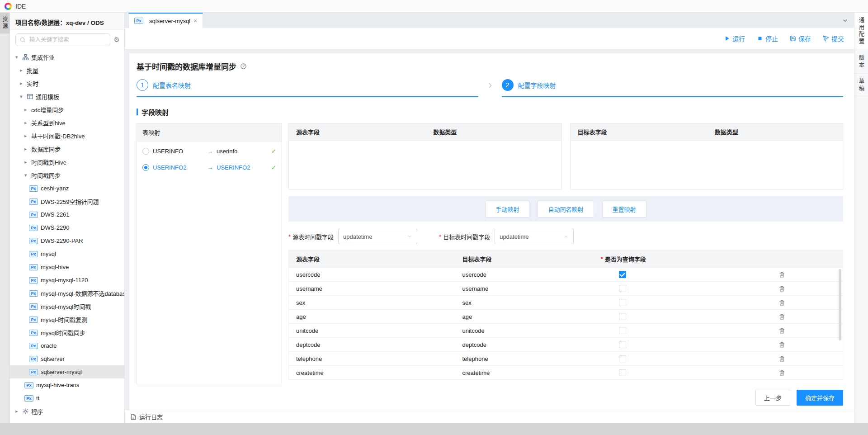  Describe the element at coordinates (37, 411) in the screenshot. I see `tree-item-label: 程序` at that location.